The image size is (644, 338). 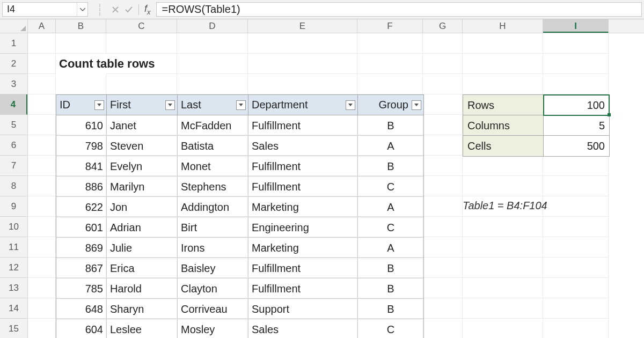 What do you see at coordinates (213, 166) in the screenshot?
I see `cell-last: Monet` at bounding box center [213, 166].